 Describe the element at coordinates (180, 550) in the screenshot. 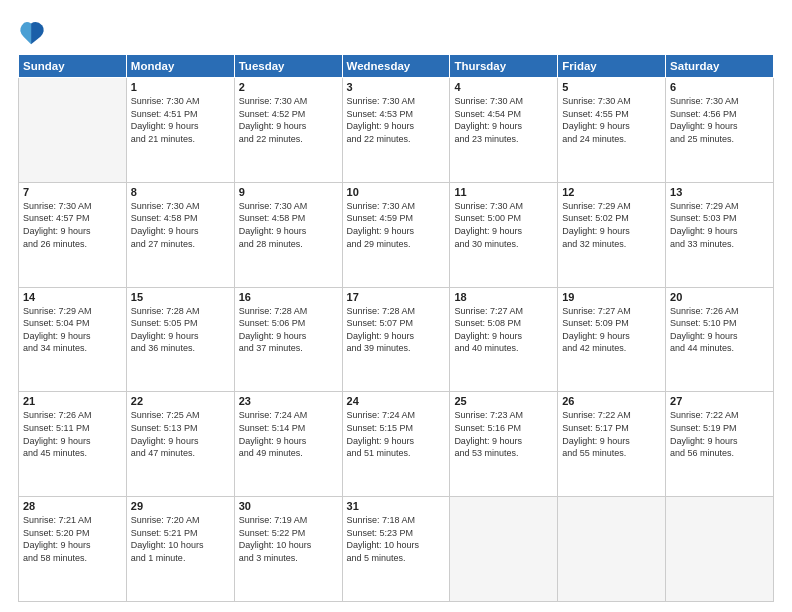

I see `calendar-cell: 29Sunrise: 7:20 AM Sunset: 5:21 PM Dayli…` at that location.